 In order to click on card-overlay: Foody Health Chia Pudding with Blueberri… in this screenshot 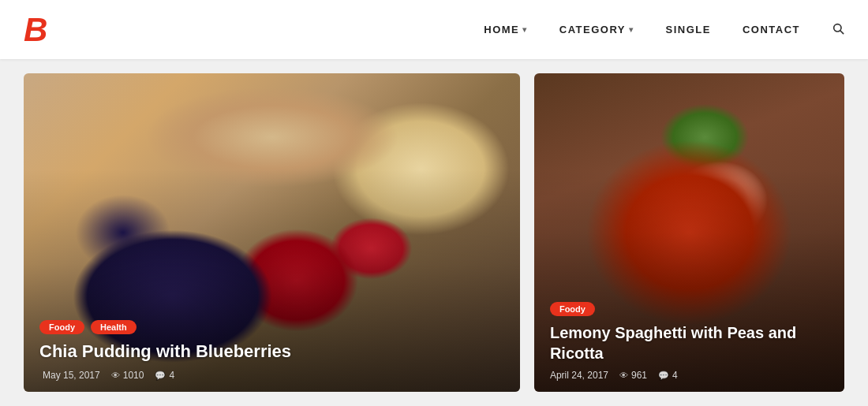, I will do `click(271, 350)`.